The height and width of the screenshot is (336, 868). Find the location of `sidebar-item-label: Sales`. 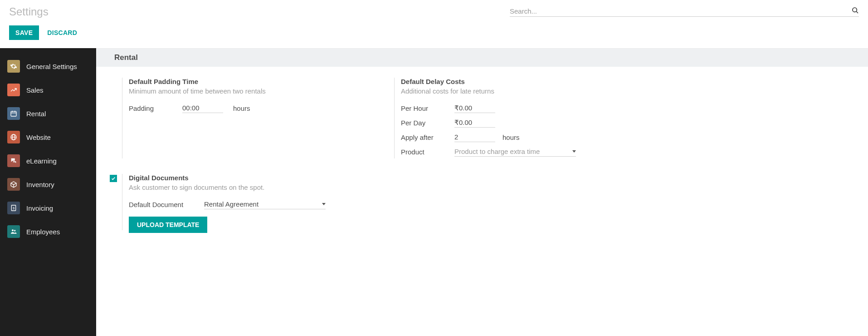

sidebar-item-label: Sales is located at coordinates (35, 90).